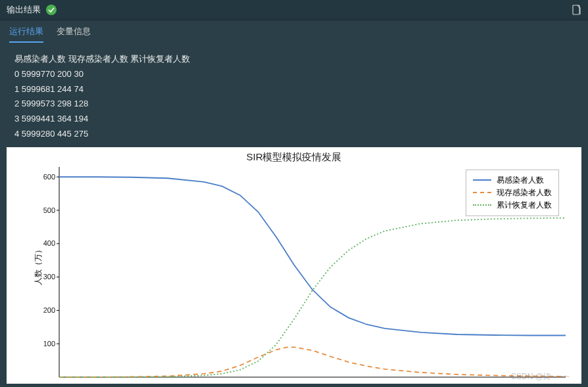 The height and width of the screenshot is (387, 588). Describe the element at coordinates (294, 32) in the screenshot. I see `tab-bar: 运行结果 变量信息` at that location.